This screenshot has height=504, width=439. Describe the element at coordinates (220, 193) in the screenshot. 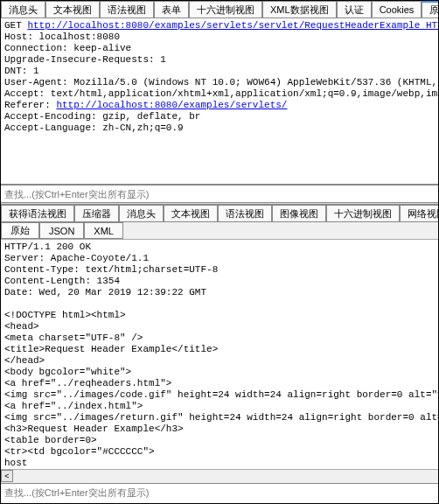

I see `request-search-bar` at that location.